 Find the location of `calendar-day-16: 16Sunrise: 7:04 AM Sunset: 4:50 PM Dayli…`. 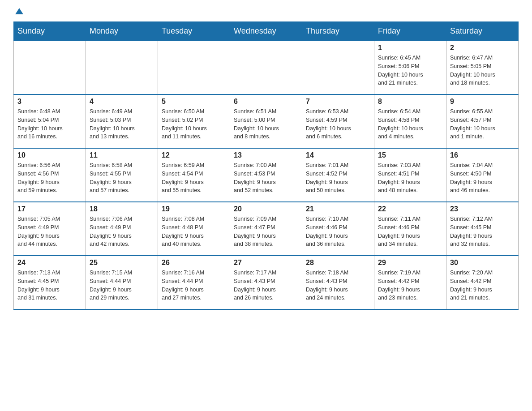

calendar-day-16: 16Sunrise: 7:04 AM Sunset: 4:50 PM Dayli… is located at coordinates (483, 175).